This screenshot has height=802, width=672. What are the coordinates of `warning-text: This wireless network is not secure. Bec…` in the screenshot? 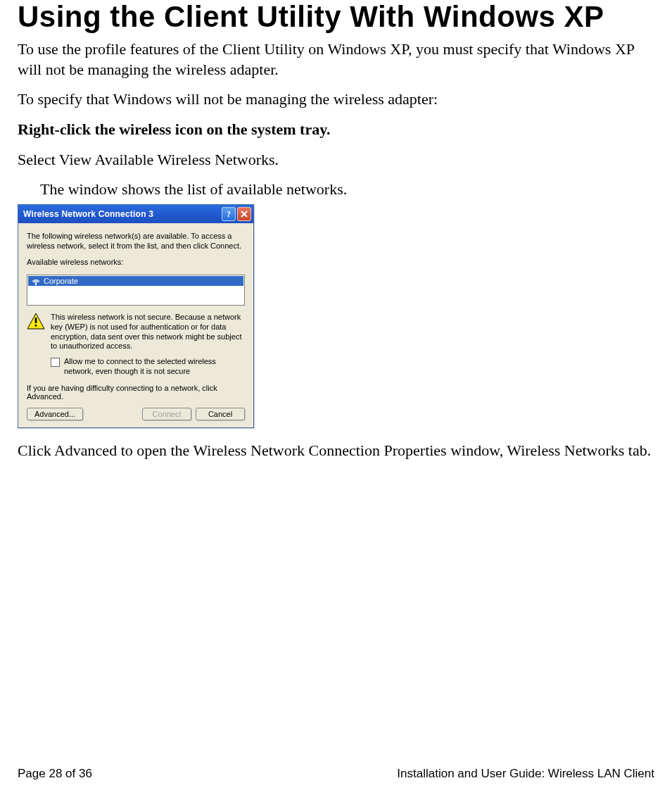 It's located at (148, 332).